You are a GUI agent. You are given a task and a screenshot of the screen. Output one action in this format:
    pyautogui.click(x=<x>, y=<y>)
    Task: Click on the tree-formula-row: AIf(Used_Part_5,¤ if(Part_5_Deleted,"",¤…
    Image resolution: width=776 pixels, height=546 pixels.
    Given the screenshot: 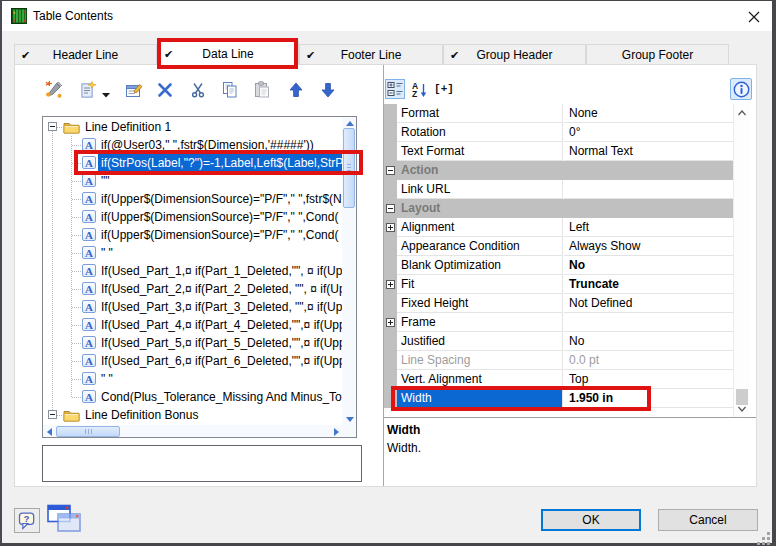 What is the action you would take?
    pyautogui.click(x=192, y=343)
    